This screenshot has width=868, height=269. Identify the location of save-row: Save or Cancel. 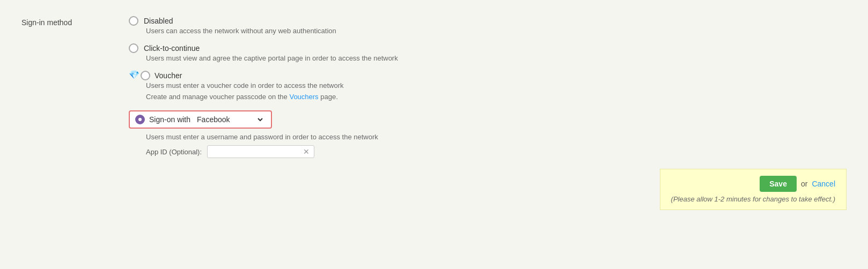
(797, 184).